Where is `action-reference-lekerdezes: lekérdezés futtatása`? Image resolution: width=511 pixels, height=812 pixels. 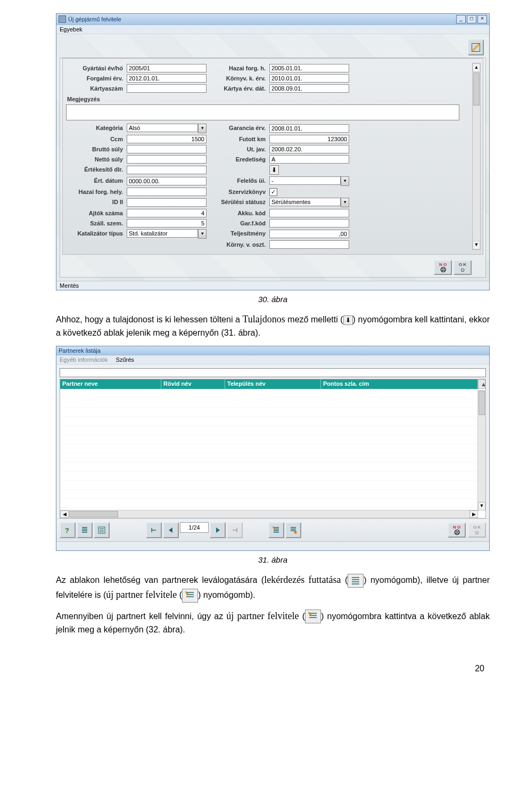
action-reference-lekerdezes: lekérdezés futtatása is located at coordinates (302, 580).